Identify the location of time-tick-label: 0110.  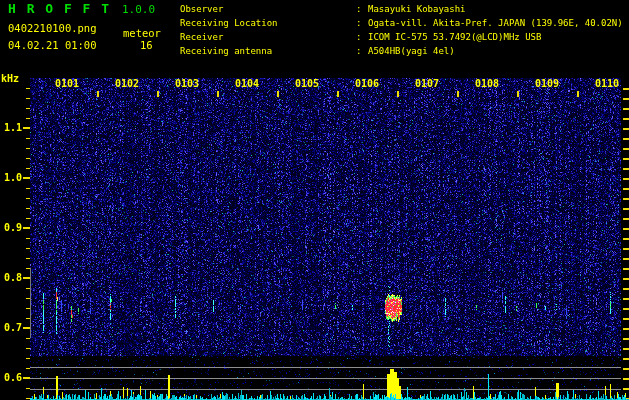
(607, 84).